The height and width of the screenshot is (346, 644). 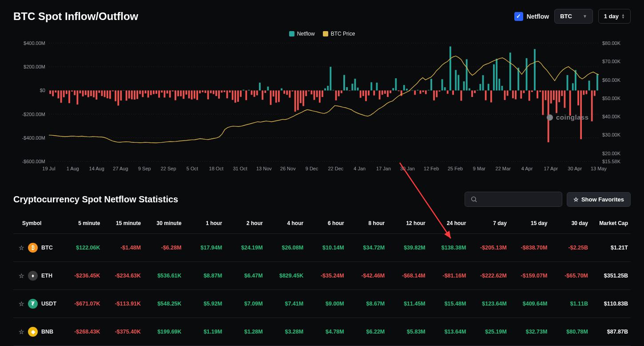 I want to click on table-row: ☆₿BTC$122.06K-$1.48M-$6.28M$17.94M$24.19…, so click(x=322, y=248).